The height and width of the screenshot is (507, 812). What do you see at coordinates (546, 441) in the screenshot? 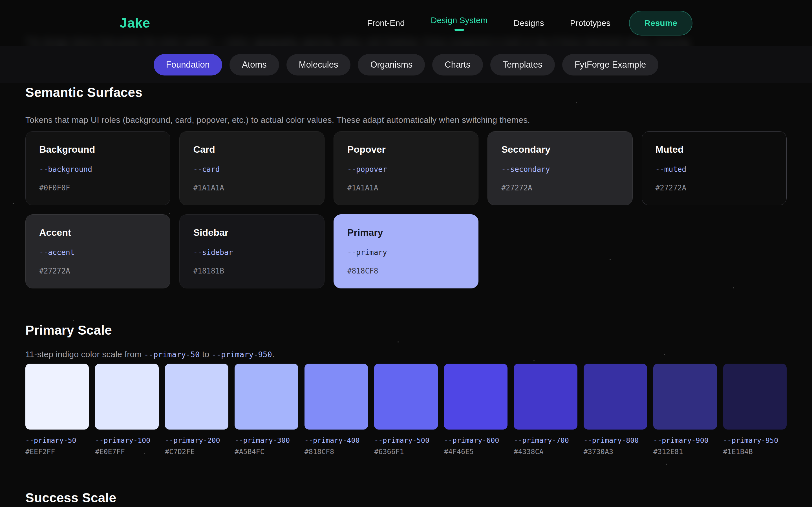
I see `swatch-variable: --primary-700` at bounding box center [546, 441].